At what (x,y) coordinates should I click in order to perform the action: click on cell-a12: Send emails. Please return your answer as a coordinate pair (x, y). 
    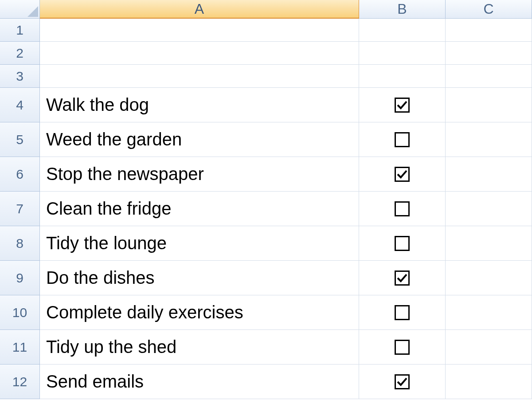
    Looking at the image, I should click on (200, 382).